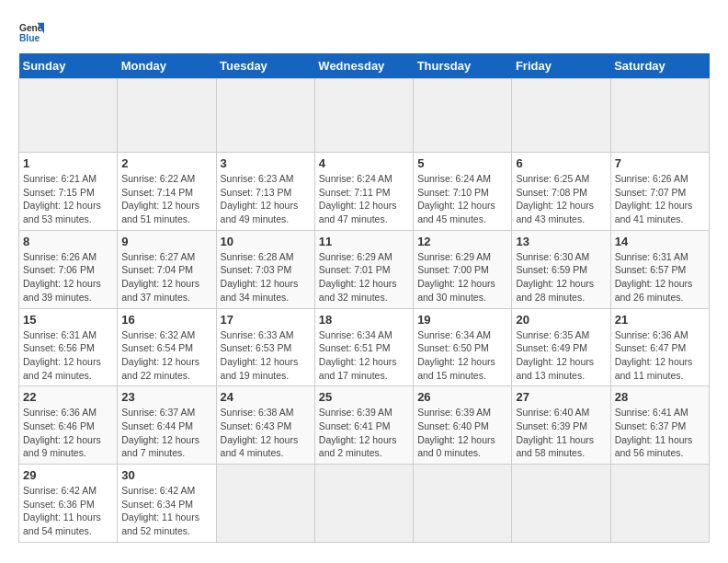 This screenshot has width=728, height=563. What do you see at coordinates (364, 191) in the screenshot?
I see `calendar-week-1: 1Sunrise: 6:21 AM Sunset: 7:15 PM Daylig…` at bounding box center [364, 191].